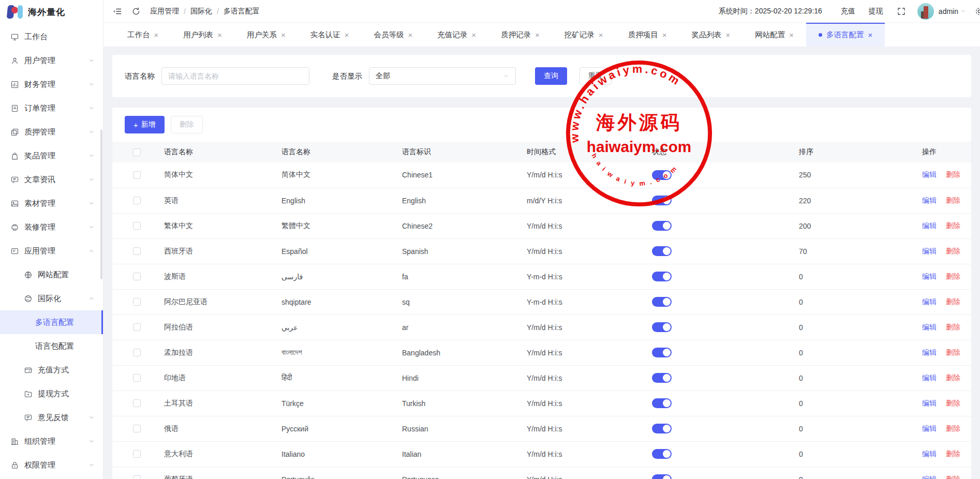 The width and height of the screenshot is (980, 479). I want to click on sidebar-item-订单管理: 订单管理, so click(52, 108).